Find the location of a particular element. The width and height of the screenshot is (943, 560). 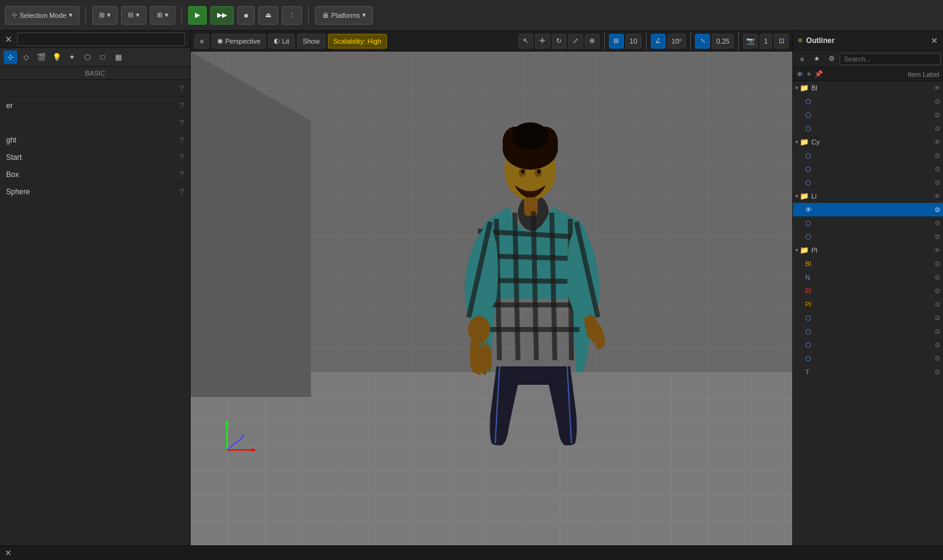

item-pl-6-icon: ⬡ is located at coordinates (808, 332).